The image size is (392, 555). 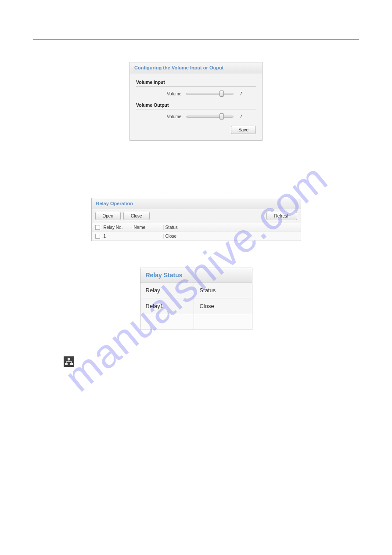 What do you see at coordinates (196, 275) in the screenshot?
I see `relay-status-title: Relay Status` at bounding box center [196, 275].